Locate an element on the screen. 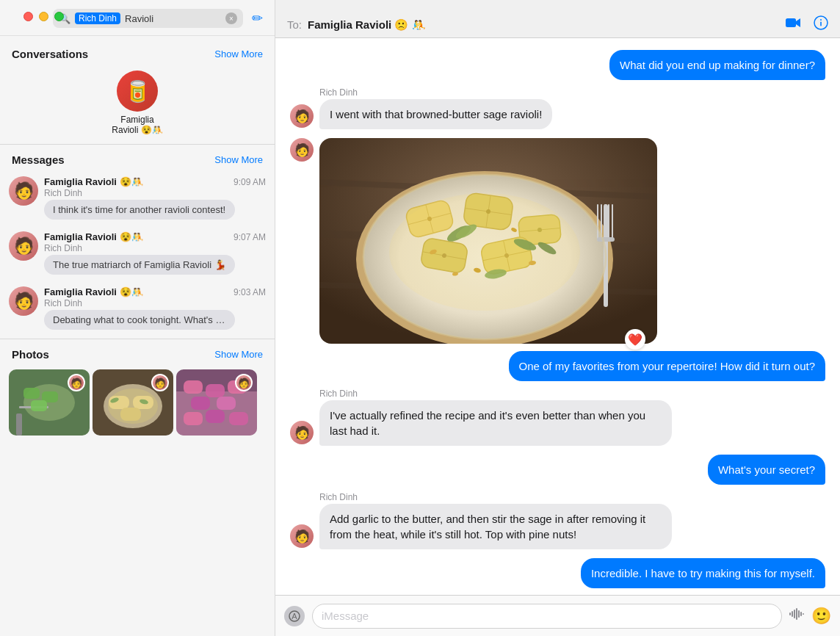  conversation-avatar: 🥫 is located at coordinates (137, 91).